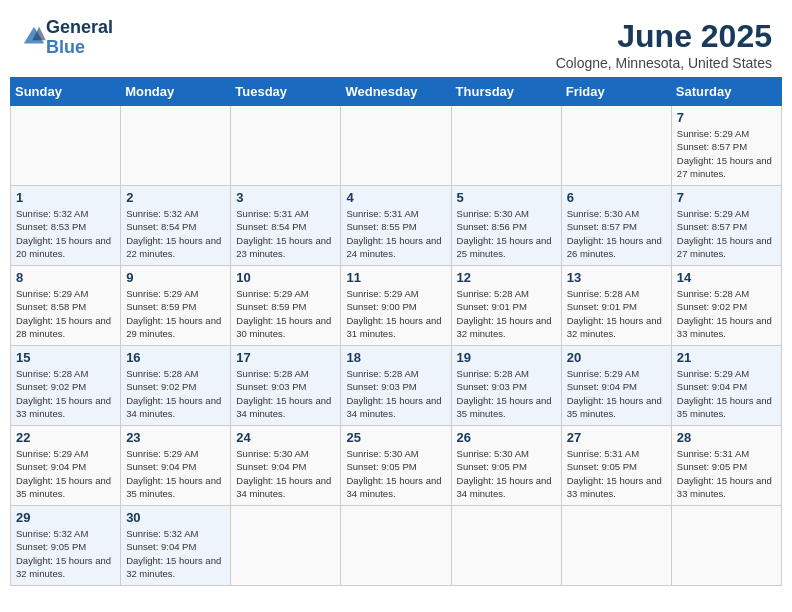 The height and width of the screenshot is (612, 792). Describe the element at coordinates (616, 466) in the screenshot. I see `calendar-cell: 27Sunrise: 5:31 AMSunset: 9:05 PMDayligh…` at that location.